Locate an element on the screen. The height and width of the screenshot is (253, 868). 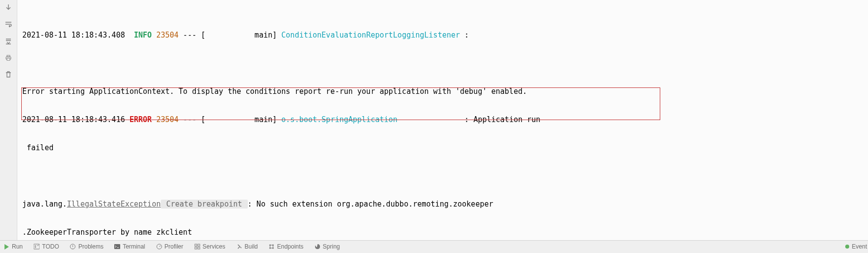
print-icon is located at coordinates (8, 58).